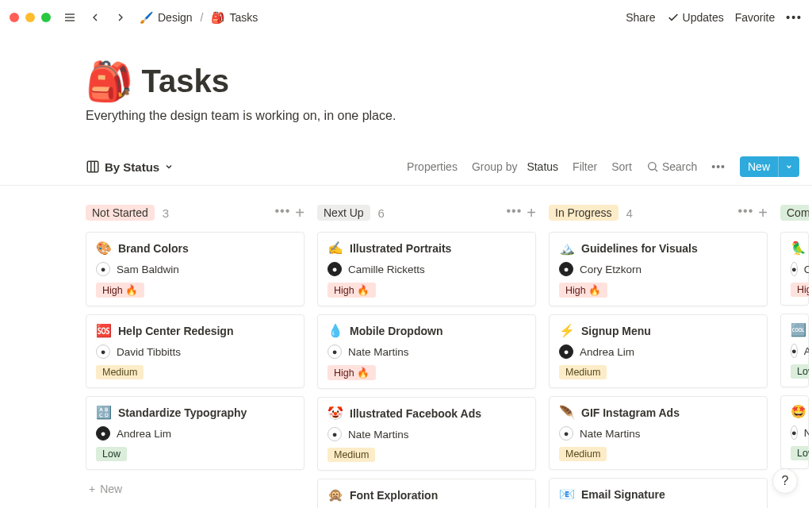  What do you see at coordinates (427, 269) in the screenshot?
I see `card-assignee: ●Camille Ricketts` at bounding box center [427, 269].